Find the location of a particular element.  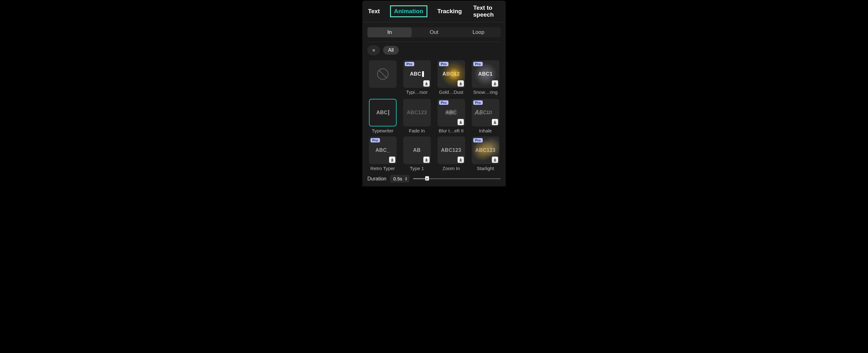

star-icon: ★ is located at coordinates (374, 50).